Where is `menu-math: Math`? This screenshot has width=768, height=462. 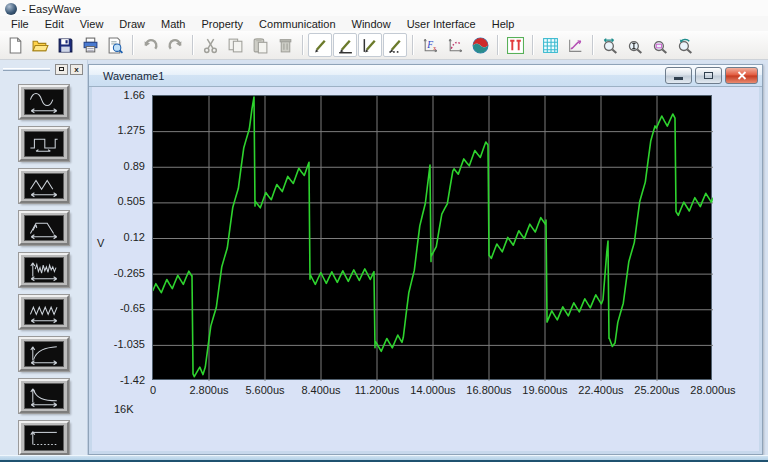
menu-math: Math is located at coordinates (173, 24).